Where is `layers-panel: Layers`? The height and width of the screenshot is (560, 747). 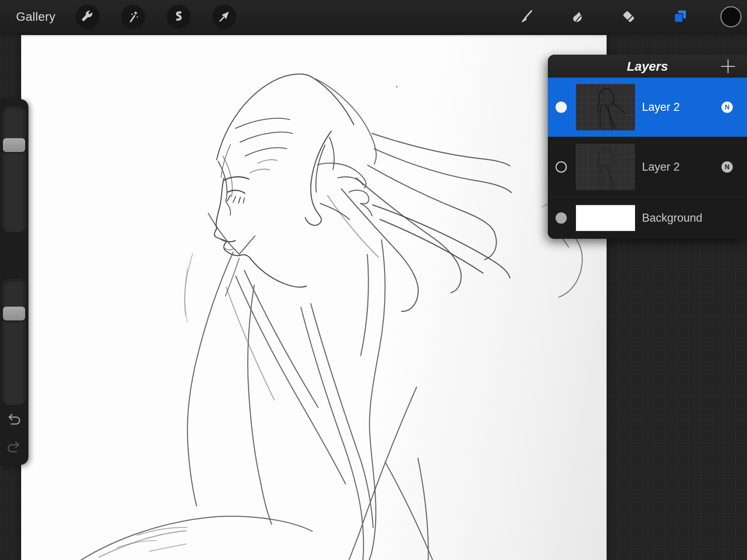 layers-panel: Layers is located at coordinates (647, 147).